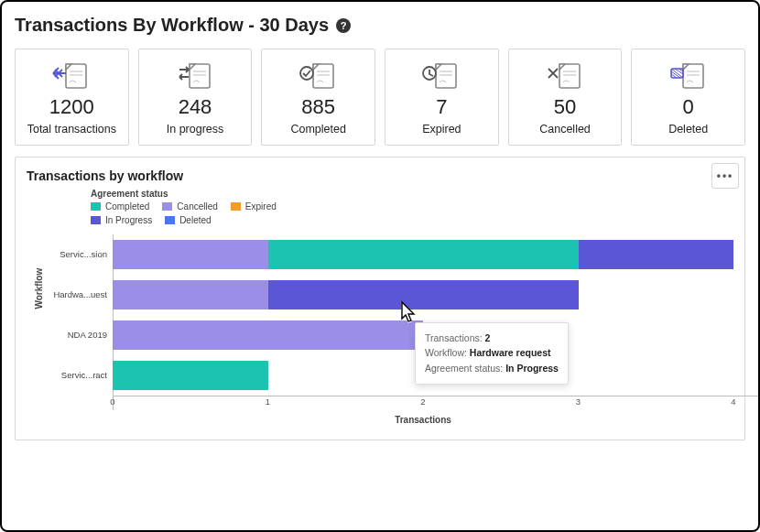  I want to click on card-cancelled: 50Cancelled, so click(566, 97).